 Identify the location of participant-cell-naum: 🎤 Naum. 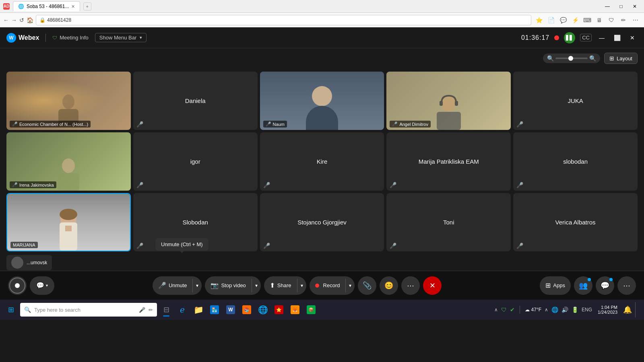
(322, 101).